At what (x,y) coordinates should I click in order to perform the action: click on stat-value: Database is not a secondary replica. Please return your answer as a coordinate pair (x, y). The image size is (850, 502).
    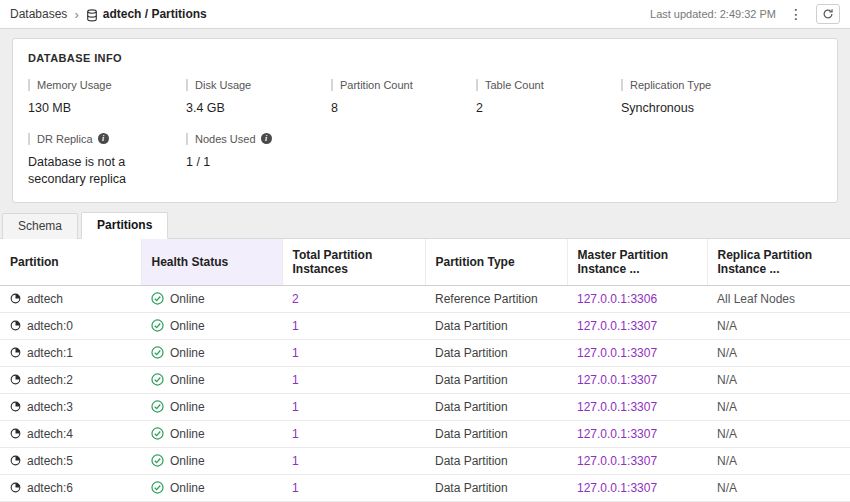
    Looking at the image, I should click on (100, 171).